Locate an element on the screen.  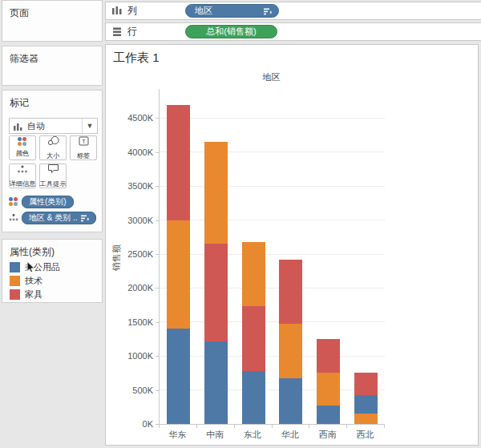
marks-button-label: 标签 is located at coordinates (83, 156).